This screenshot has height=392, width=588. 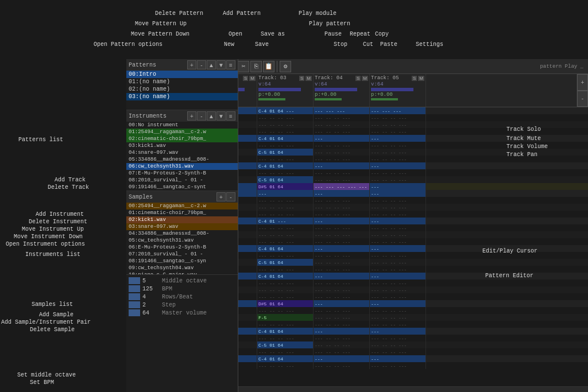 I want to click on add-track-button: +, so click(x=582, y=83).